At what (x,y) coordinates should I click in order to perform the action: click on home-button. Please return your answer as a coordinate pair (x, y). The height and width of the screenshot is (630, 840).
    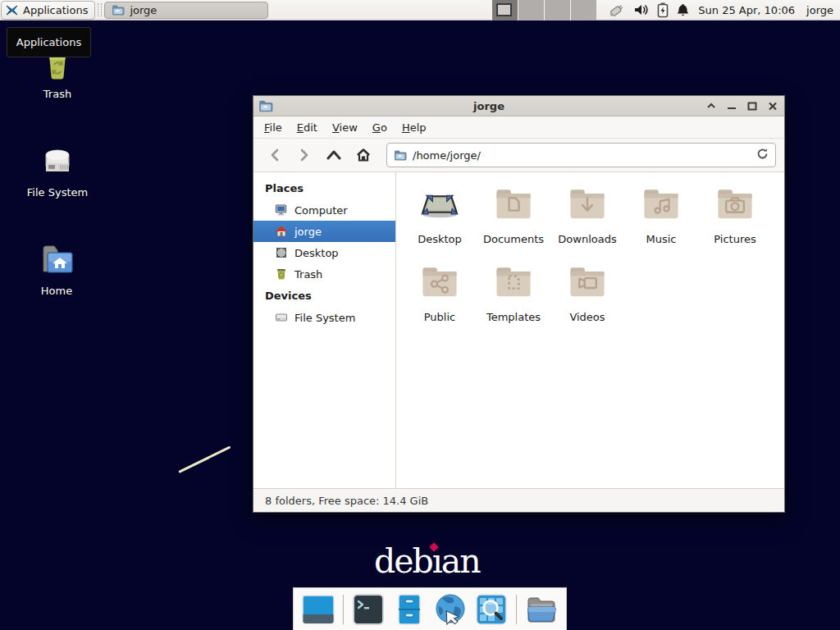
    Looking at the image, I should click on (363, 155).